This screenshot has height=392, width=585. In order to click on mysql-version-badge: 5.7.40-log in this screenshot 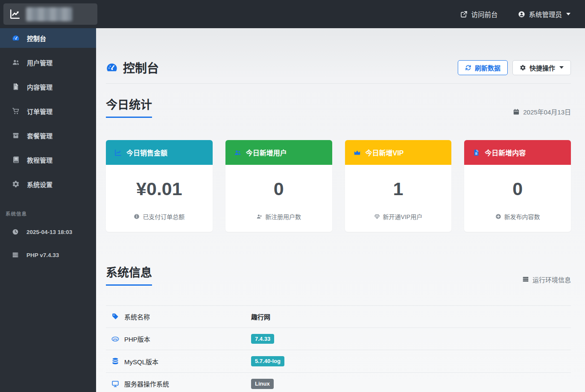, I will do `click(268, 361)`.